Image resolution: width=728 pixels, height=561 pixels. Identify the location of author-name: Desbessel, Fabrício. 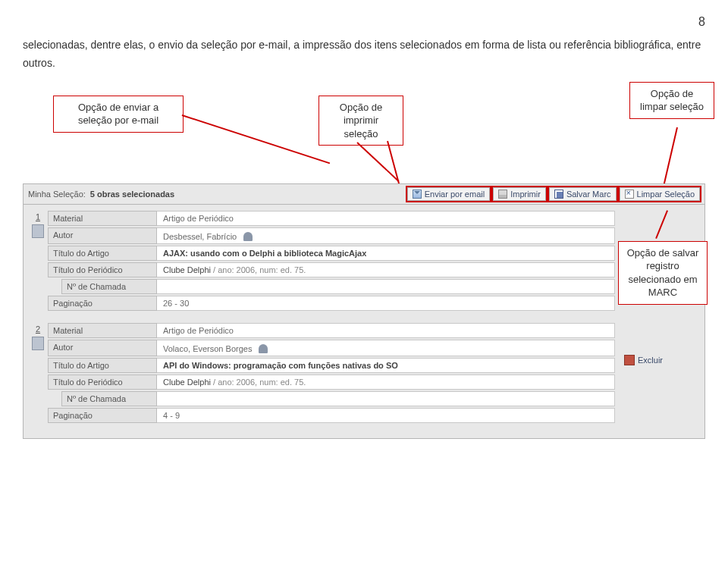
(200, 237).